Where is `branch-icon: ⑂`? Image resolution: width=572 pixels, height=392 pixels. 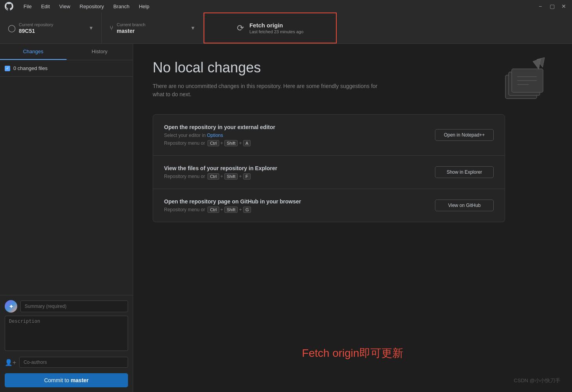
branch-icon: ⑂ is located at coordinates (112, 28).